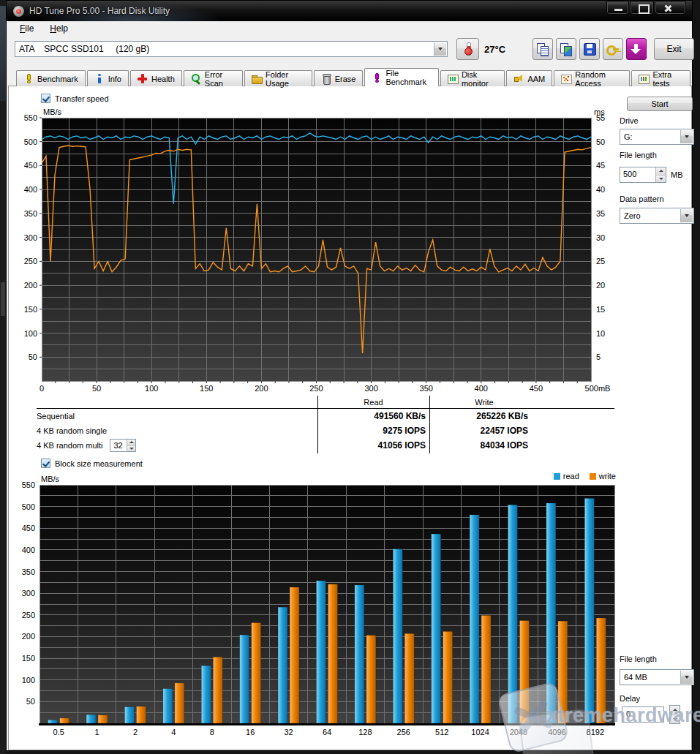  What do you see at coordinates (350, 11) in the screenshot?
I see `titlebar: HD Tune Pro 5.00 - Hard Disk Utility` at bounding box center [350, 11].